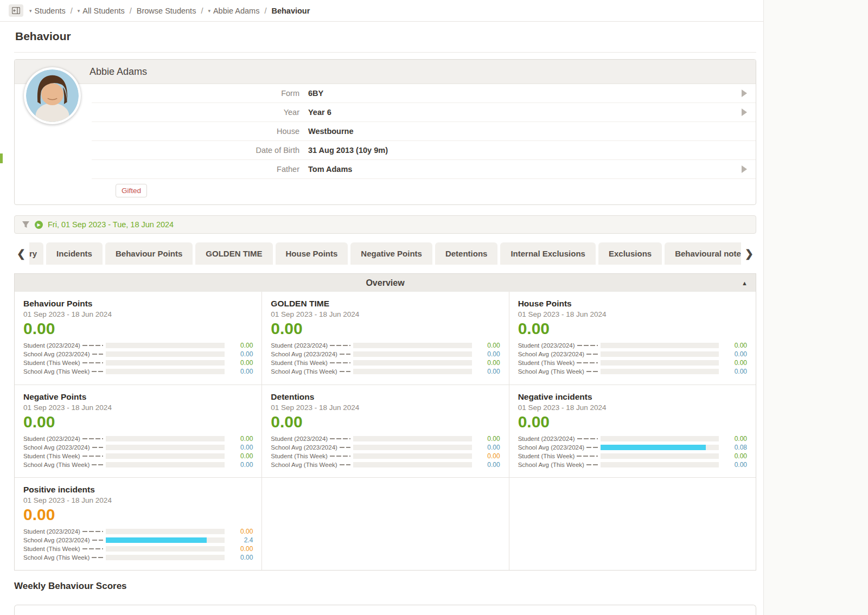  Describe the element at coordinates (21, 254) in the screenshot. I see `tabs-scroll-left-icon: ❮` at that location.